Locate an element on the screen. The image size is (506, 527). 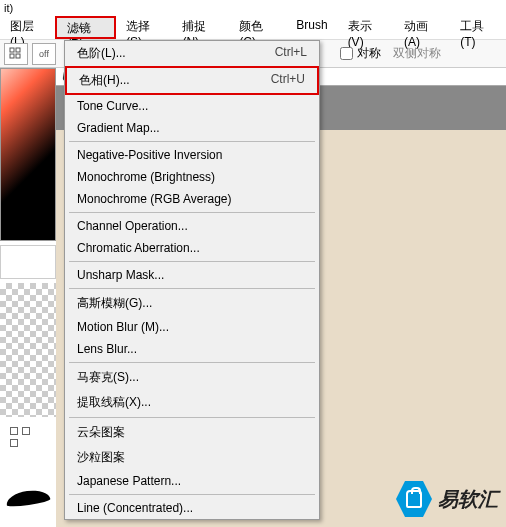
symmetry-controls: 对称 双侧对称 is located at coordinates (390, 54).